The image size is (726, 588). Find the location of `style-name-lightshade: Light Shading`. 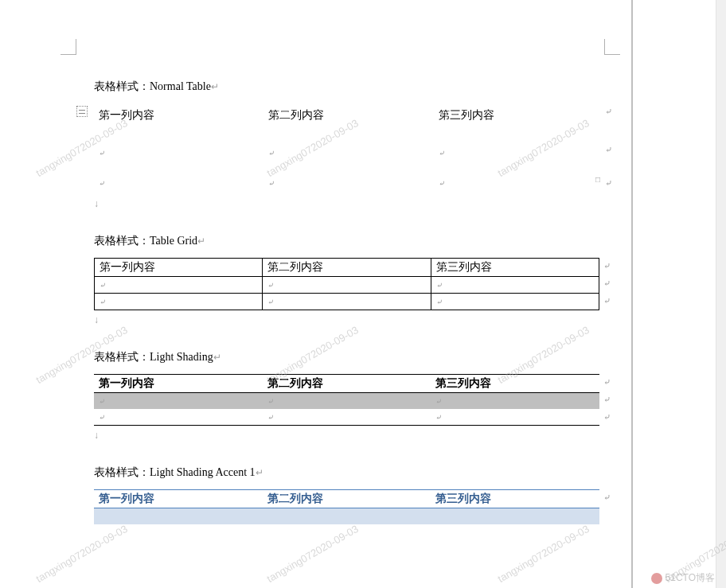

style-name-lightshade: Light Shading is located at coordinates (182, 356).